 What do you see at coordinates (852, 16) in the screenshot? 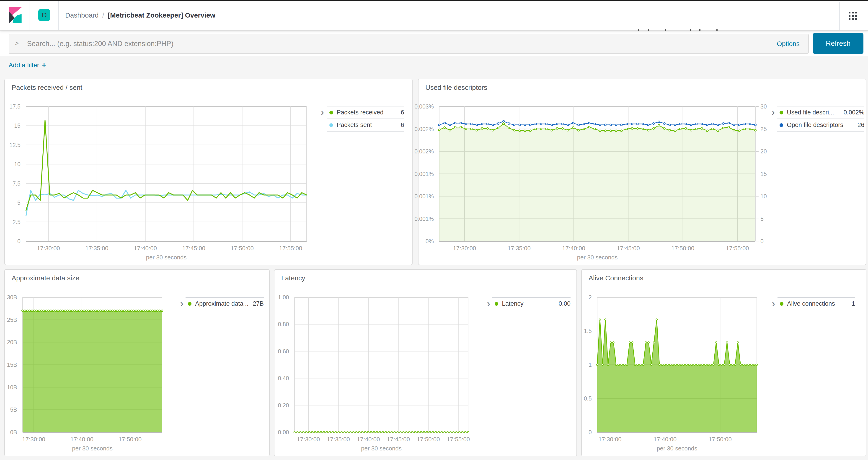
I see `apps-grid-icon` at bounding box center [852, 16].